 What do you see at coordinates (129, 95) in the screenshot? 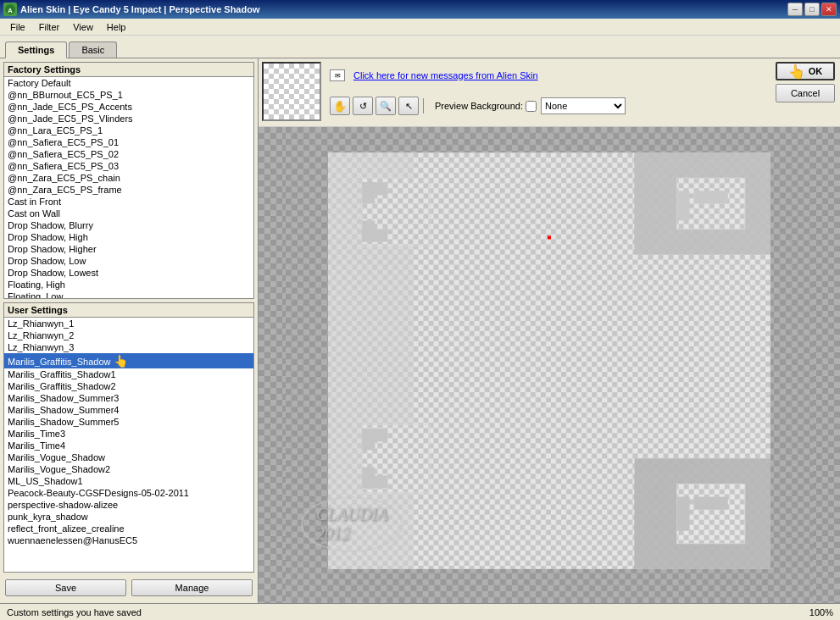
I see `factory-settings-item: @nn_BBurnout_EC5_PS_1` at bounding box center [129, 95].